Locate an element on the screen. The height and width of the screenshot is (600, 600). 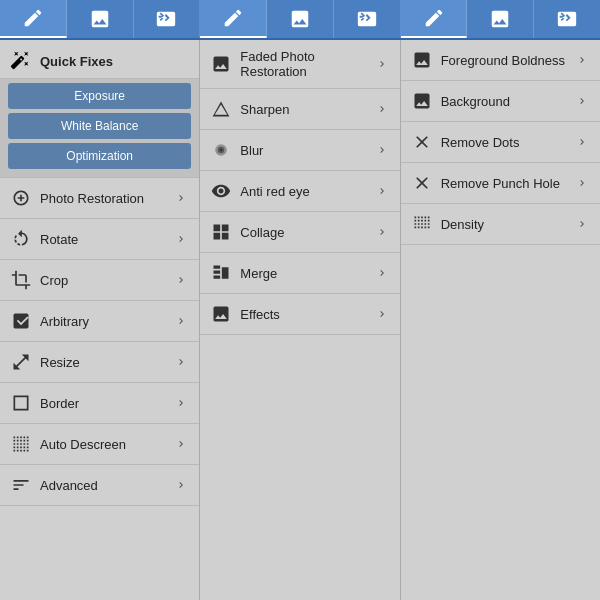
remove-punch-hole-chevron is located at coordinates (582, 183).